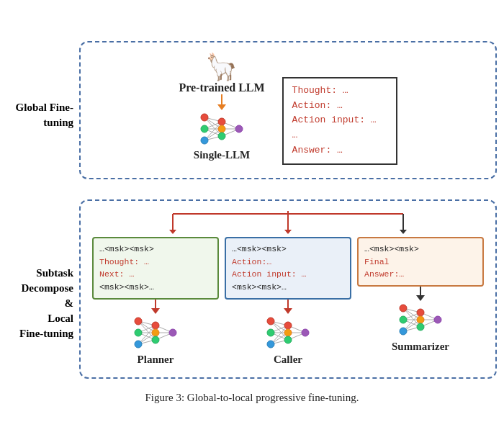  What do you see at coordinates (420, 298) in the screenshot?
I see `arrowhead-black1` at bounding box center [420, 298].